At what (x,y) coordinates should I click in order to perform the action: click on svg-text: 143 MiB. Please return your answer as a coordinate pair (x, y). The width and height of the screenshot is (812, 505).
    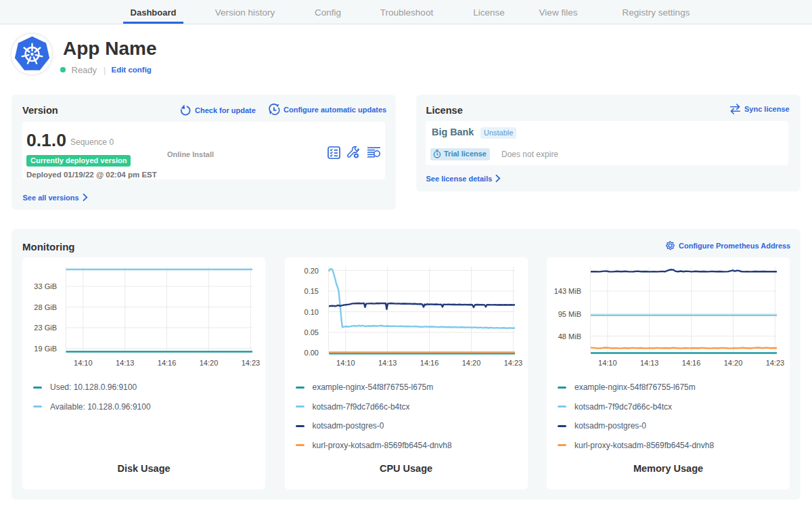
    Looking at the image, I should click on (568, 291).